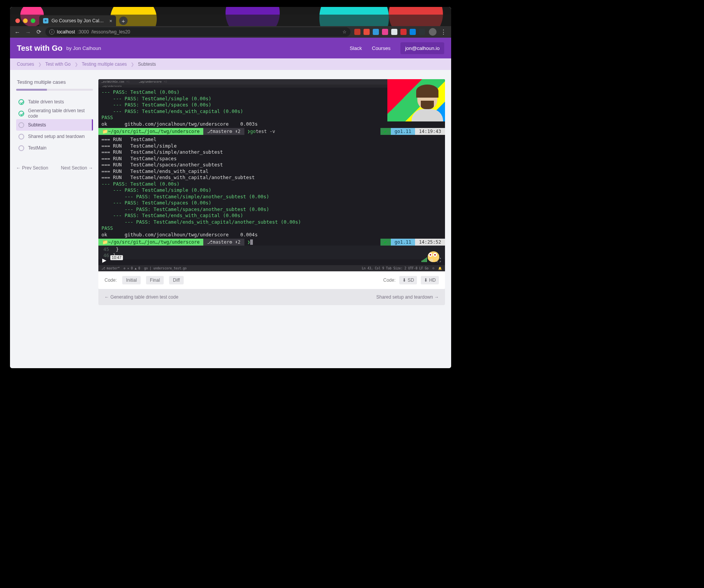 The height and width of the screenshot is (588, 704). I want to click on settings-gear-icon: ⚙, so click(432, 260).